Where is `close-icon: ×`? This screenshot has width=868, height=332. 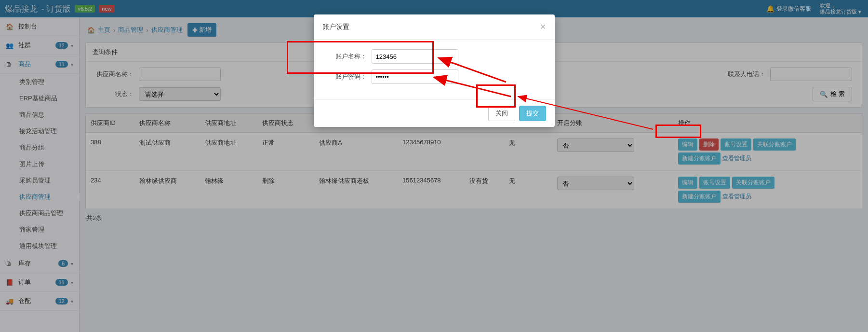 close-icon: × is located at coordinates (543, 27).